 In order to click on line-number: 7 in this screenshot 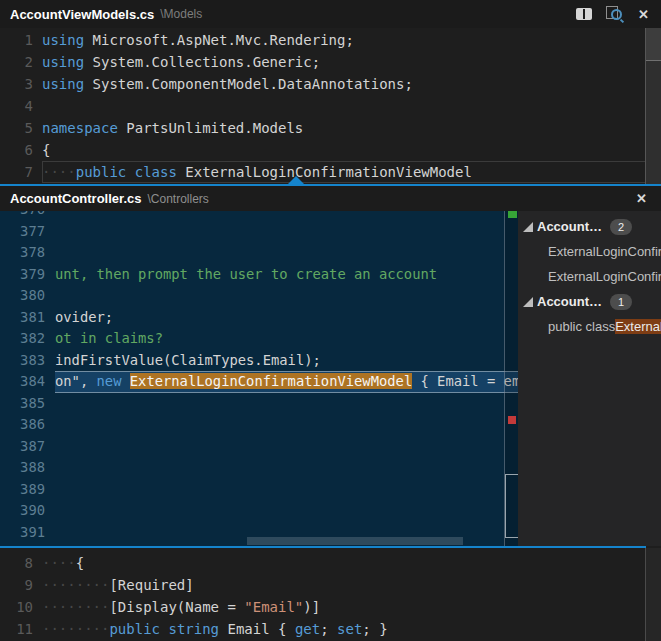, I will do `click(16, 172)`.